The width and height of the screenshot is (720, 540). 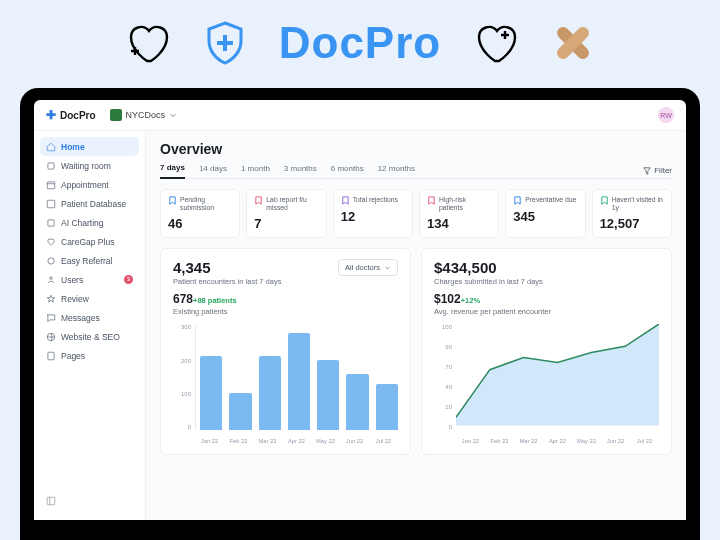 What do you see at coordinates (638, 204) in the screenshot?
I see `stat-label: Haven't visited in 1y` at bounding box center [638, 204].